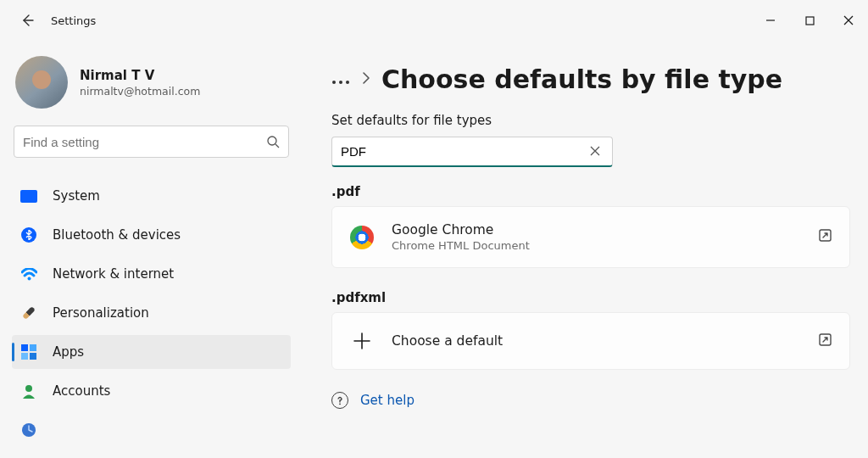  Describe the element at coordinates (117, 235) in the screenshot. I see `sidebar-item-label: Bluetooth & devices` at that location.